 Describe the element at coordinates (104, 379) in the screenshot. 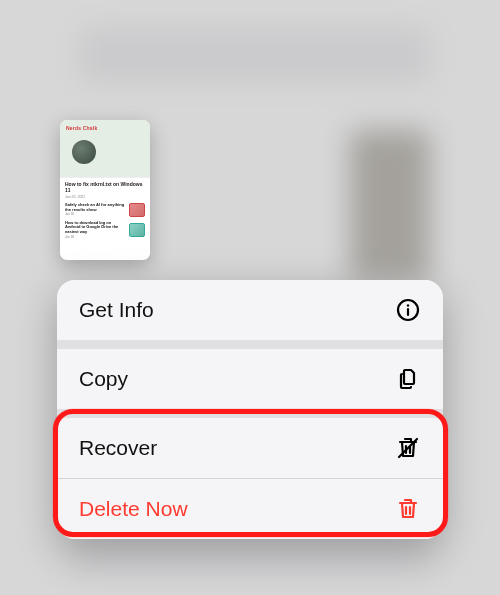

I see `menu-item-label: Copy` at that location.